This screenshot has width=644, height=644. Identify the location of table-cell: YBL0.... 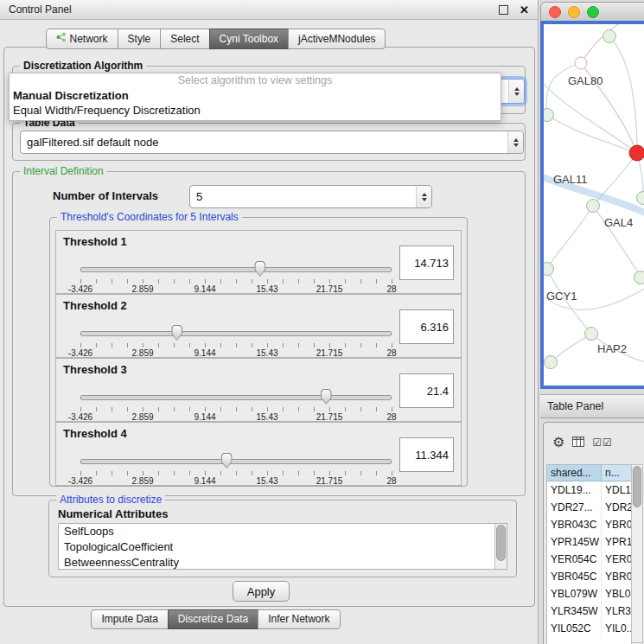
(616, 594).